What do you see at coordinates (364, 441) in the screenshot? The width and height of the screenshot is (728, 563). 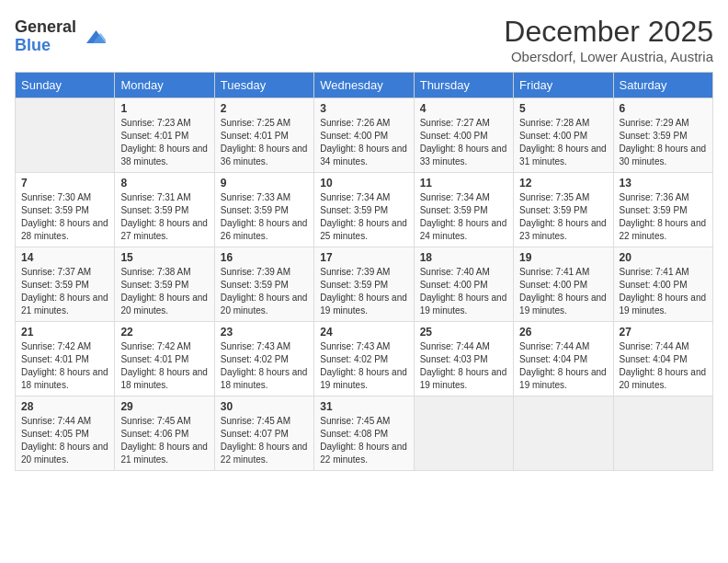 I see `day-info: Sunrise: 7:45 AMSunset: 4:08 PMDaylight:…` at bounding box center [364, 441].